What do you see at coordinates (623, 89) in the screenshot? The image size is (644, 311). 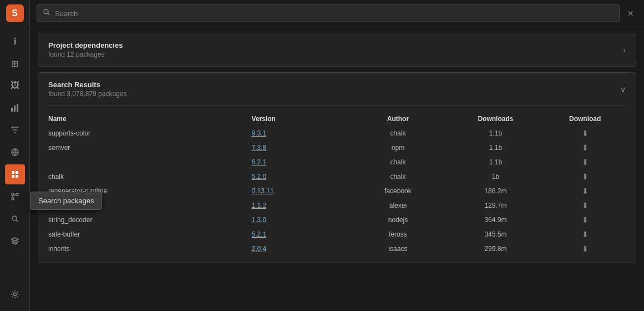 I see `results-chevron-icon: ∨` at bounding box center [623, 89].